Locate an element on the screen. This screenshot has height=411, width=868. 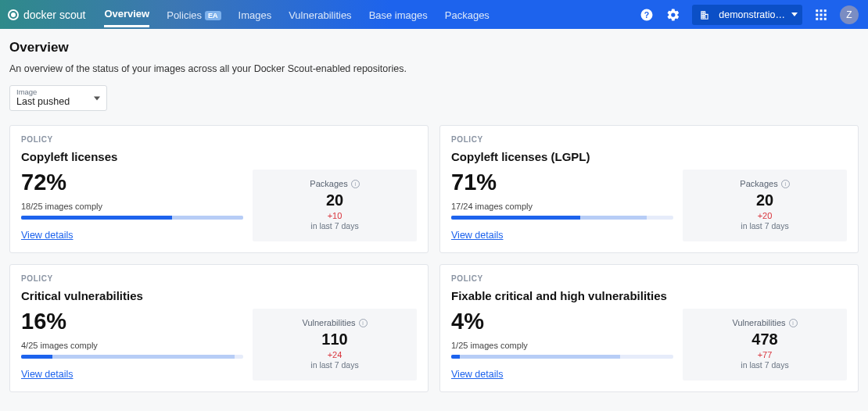
compliance-text: 4/25 images comply is located at coordinates (132, 345).